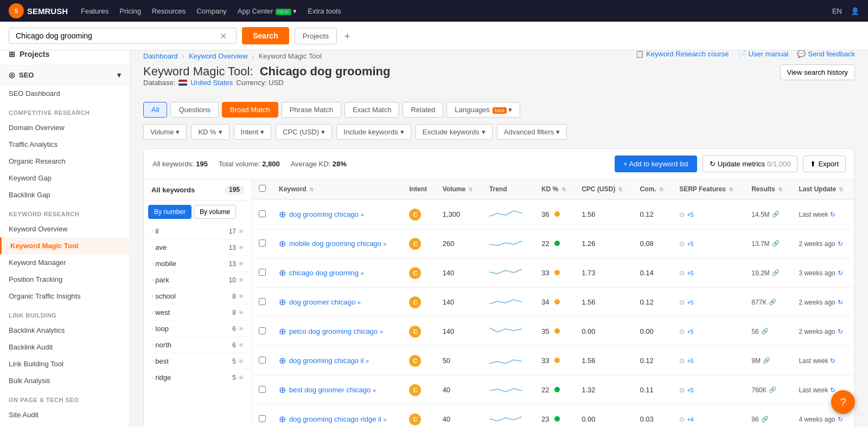 Image resolution: width=868 pixels, height=427 pixels. What do you see at coordinates (311, 190) in the screenshot?
I see `keyword-sort-icon: ⇅` at bounding box center [311, 190].